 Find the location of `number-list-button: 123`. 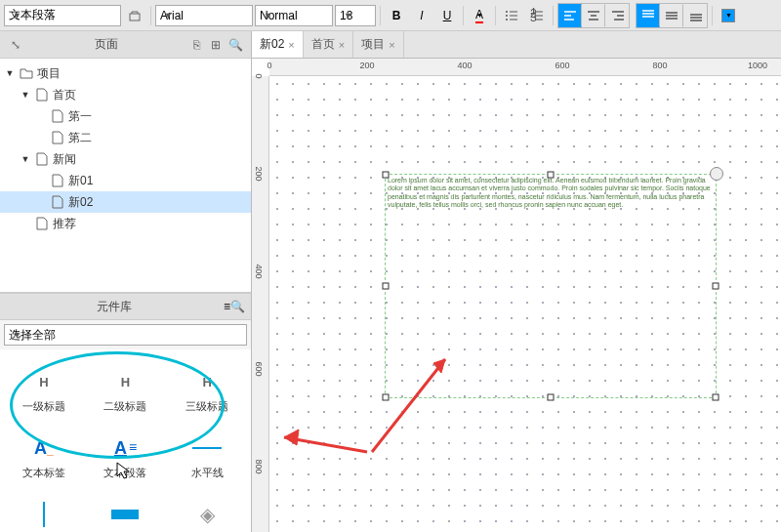

number-list-button: 123 is located at coordinates (537, 16).